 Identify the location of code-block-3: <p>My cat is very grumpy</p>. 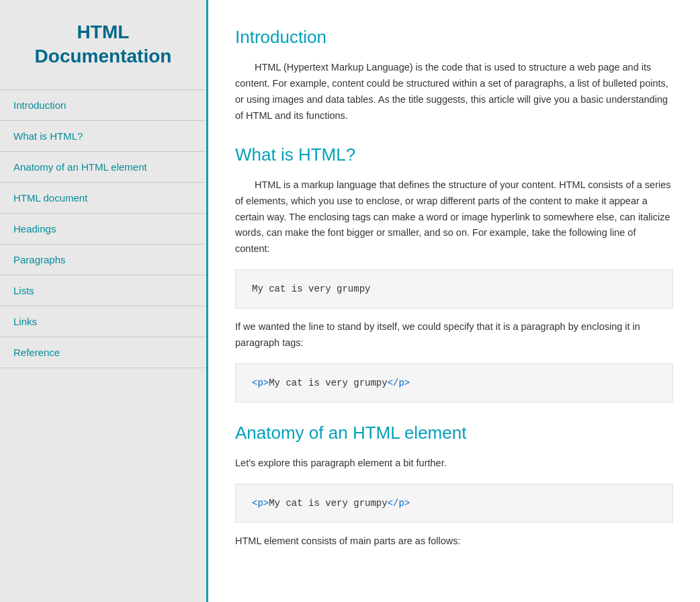
(454, 503).